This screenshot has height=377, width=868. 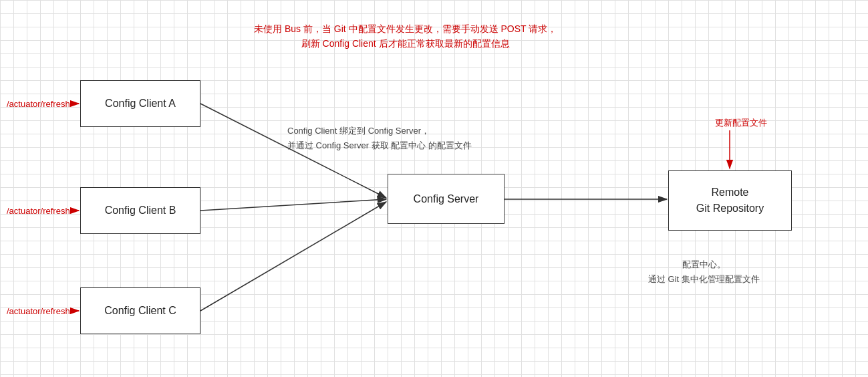 I want to click on git-repo-line2: Git Repository, so click(x=730, y=209).